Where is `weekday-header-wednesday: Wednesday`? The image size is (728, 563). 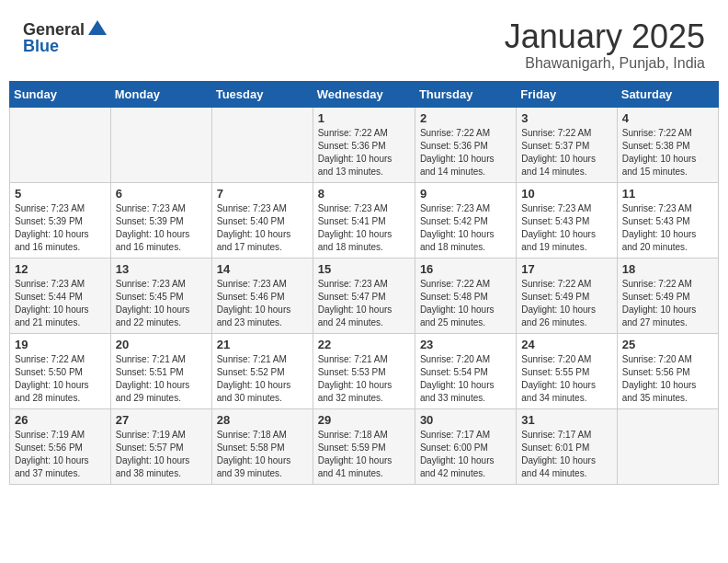
weekday-header-wednesday: Wednesday is located at coordinates (364, 94).